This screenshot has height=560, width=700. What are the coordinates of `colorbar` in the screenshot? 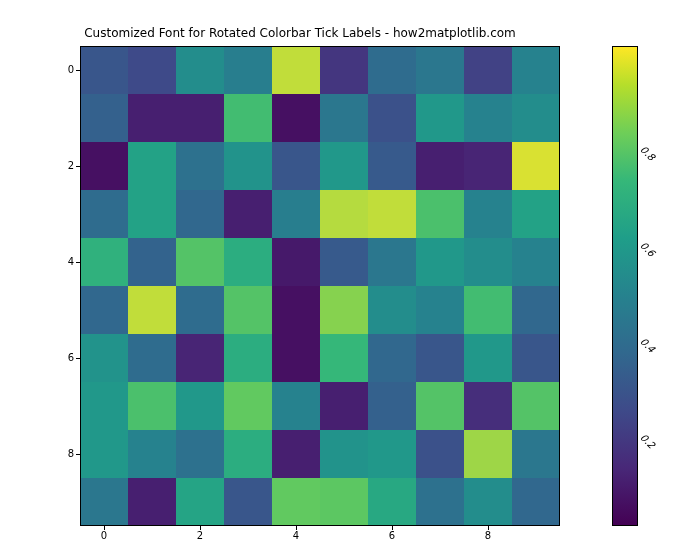 It's located at (625, 286).